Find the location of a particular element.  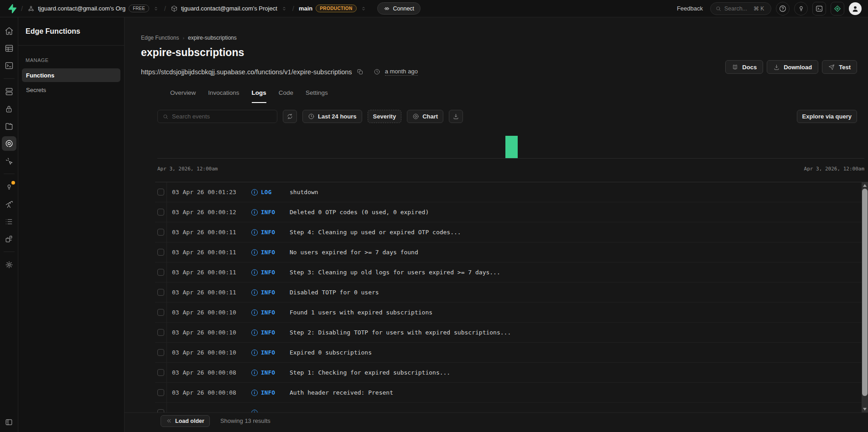

table-row: 03 Apr 26 00:00:10 INFO Expired 0 subscr… is located at coordinates (512, 353).